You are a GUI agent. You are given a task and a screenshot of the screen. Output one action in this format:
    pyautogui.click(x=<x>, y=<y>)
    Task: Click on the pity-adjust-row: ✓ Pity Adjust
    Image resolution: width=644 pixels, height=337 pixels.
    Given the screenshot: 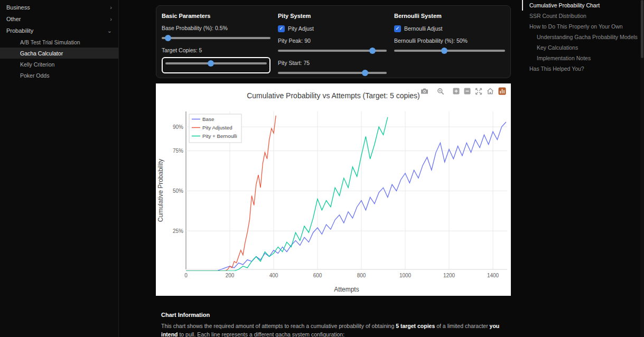 What is the action you would take?
    pyautogui.click(x=332, y=29)
    